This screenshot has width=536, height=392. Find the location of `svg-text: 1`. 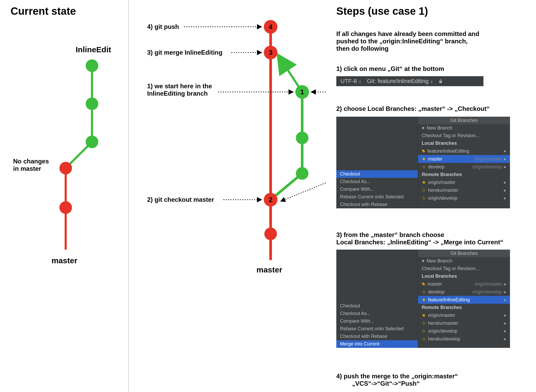

svg-text: 1 is located at coordinates (302, 92).